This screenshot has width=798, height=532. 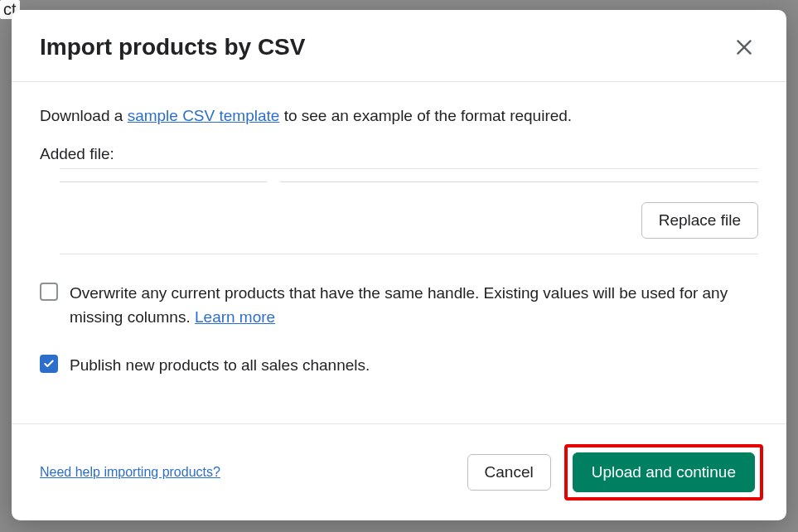 What do you see at coordinates (49, 364) in the screenshot?
I see `publish-checkbox` at bounding box center [49, 364].